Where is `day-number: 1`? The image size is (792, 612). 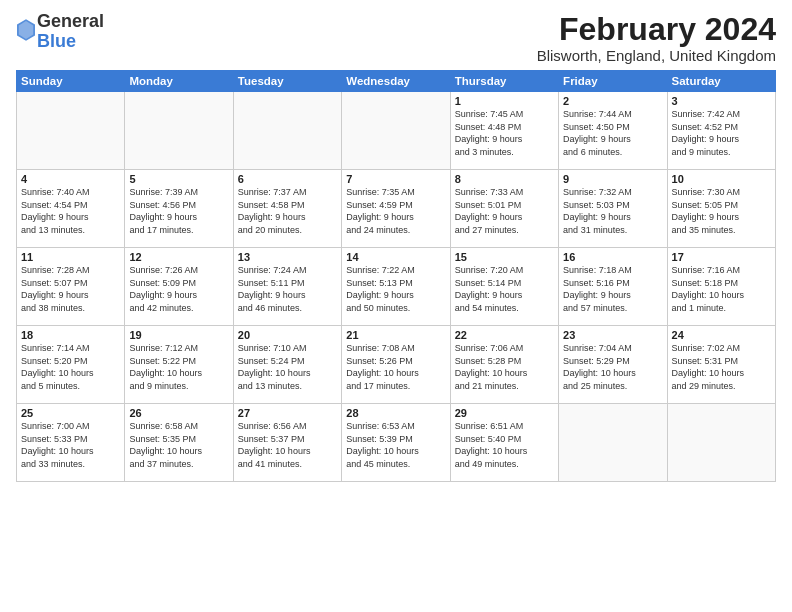
day-number: 1 is located at coordinates (504, 101).